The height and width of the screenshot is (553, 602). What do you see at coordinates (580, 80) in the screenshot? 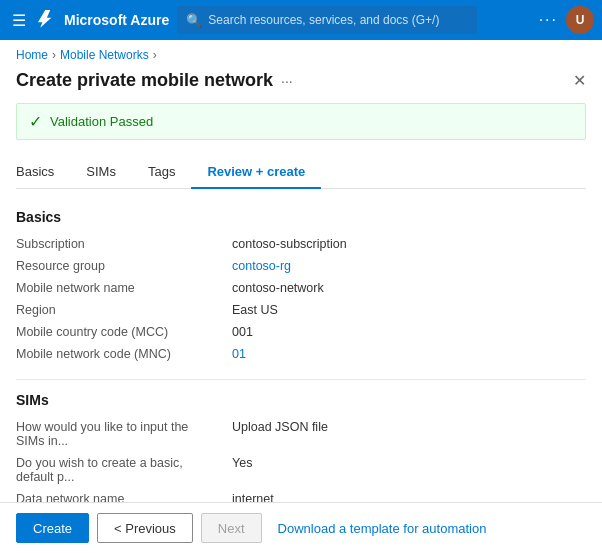
I see `close-button: ✕` at bounding box center [580, 80].